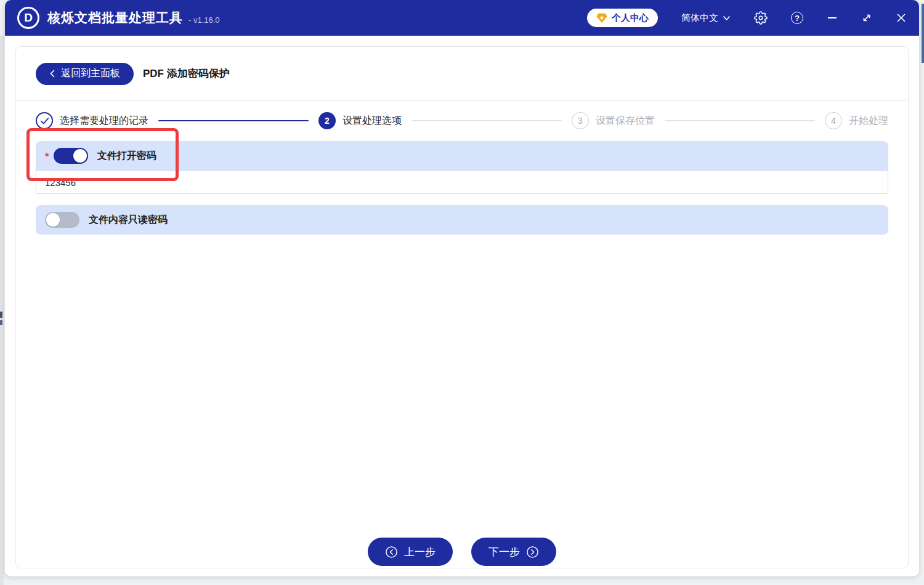 This screenshot has width=924, height=585. Describe the element at coordinates (327, 121) in the screenshot. I see `step-2-number: 2` at that location.